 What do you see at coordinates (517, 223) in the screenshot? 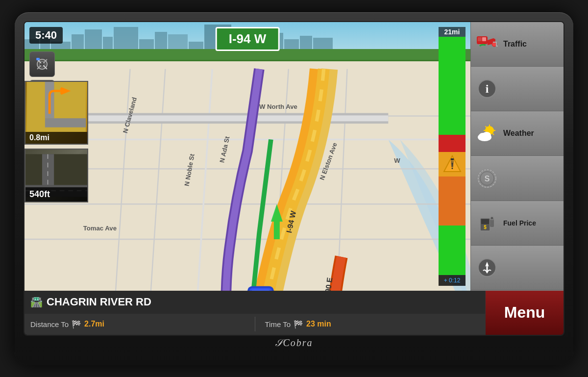
I see `fuel-btn: $ Fuel Price` at bounding box center [517, 223].